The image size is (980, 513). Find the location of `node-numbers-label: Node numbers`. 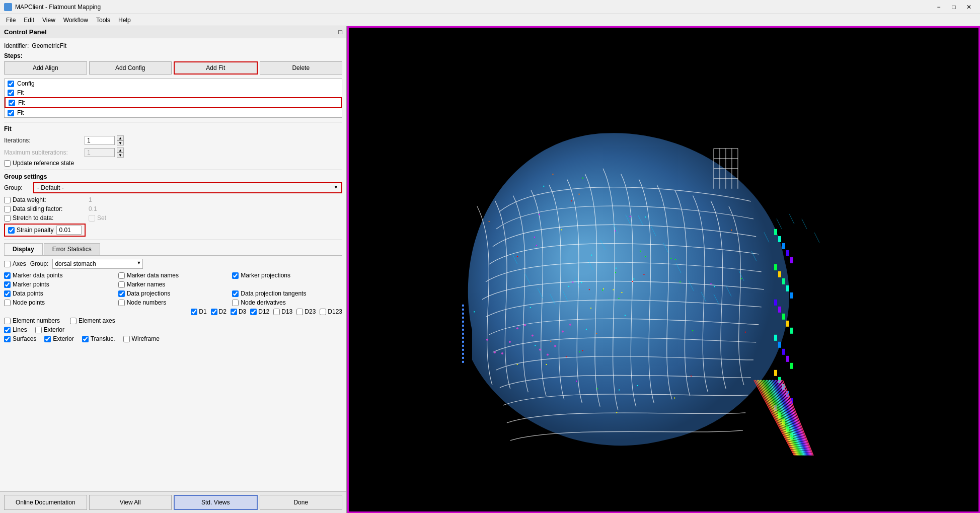

node-numbers-label: Node numbers is located at coordinates (173, 303).